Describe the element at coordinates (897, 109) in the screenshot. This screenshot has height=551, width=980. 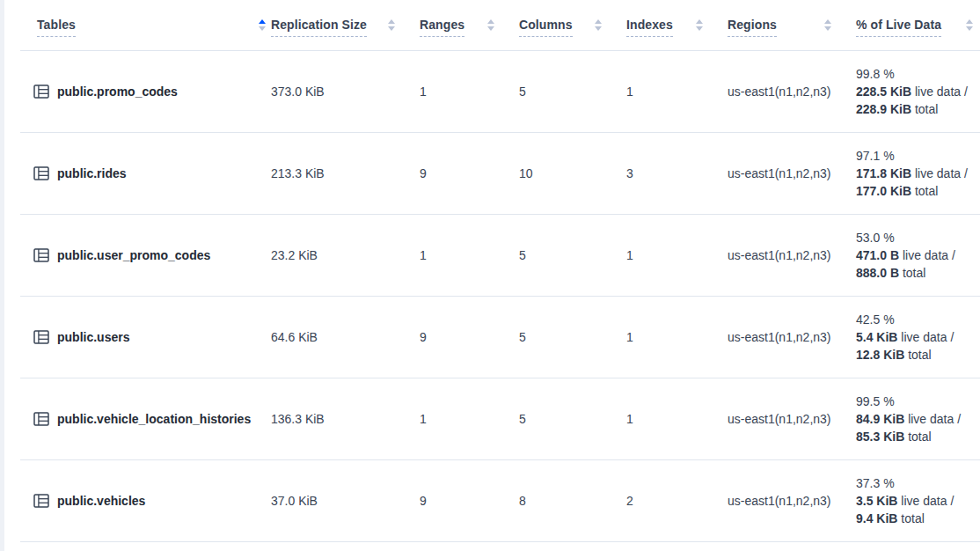
I see `total-data-line: 228.9 KiB total` at that location.